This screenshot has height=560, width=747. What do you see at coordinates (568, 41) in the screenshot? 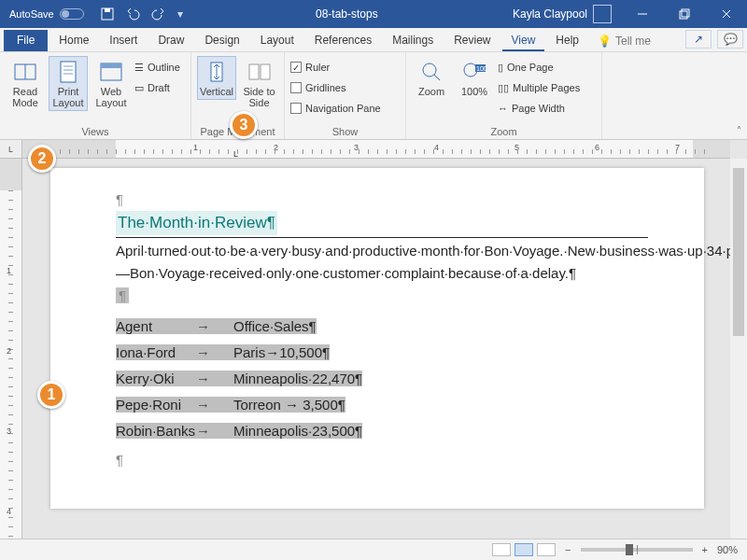
I see `tab-help: Help` at bounding box center [568, 41].